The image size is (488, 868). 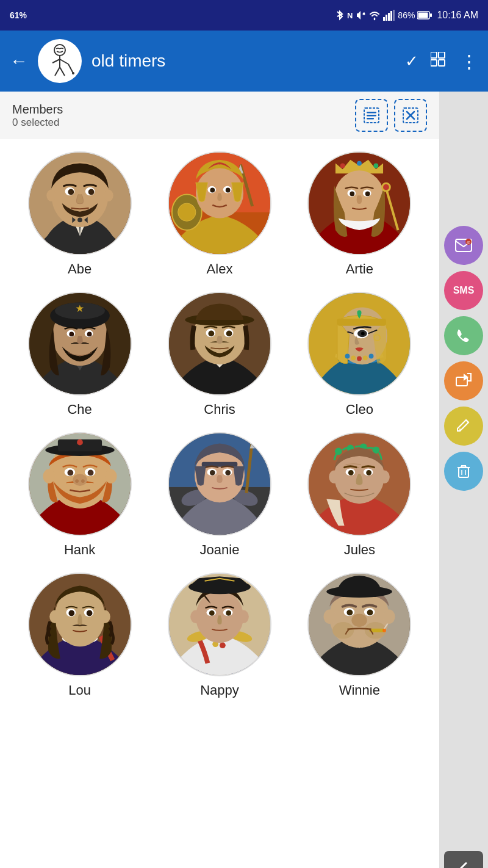 I want to click on battery-icon, so click(x=425, y=15).